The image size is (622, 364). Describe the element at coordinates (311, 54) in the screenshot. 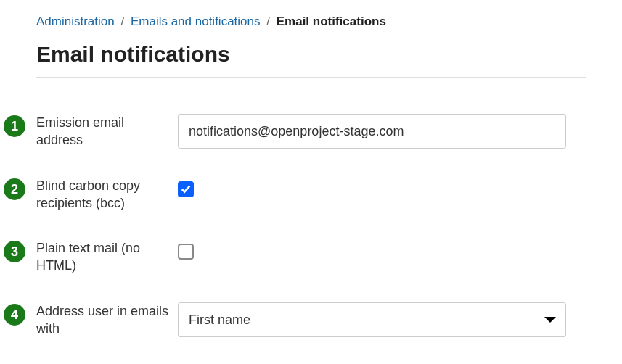

I see `page-title: Email notifications` at that location.